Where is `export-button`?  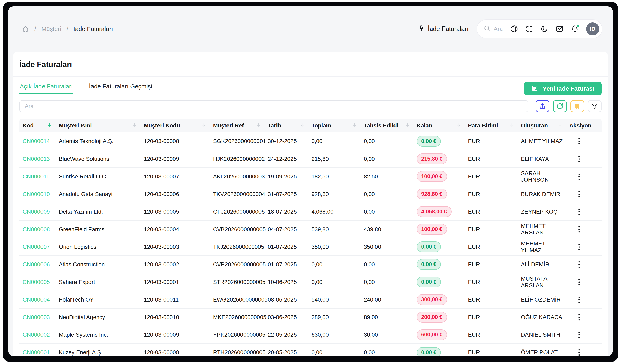 export-button is located at coordinates (542, 106).